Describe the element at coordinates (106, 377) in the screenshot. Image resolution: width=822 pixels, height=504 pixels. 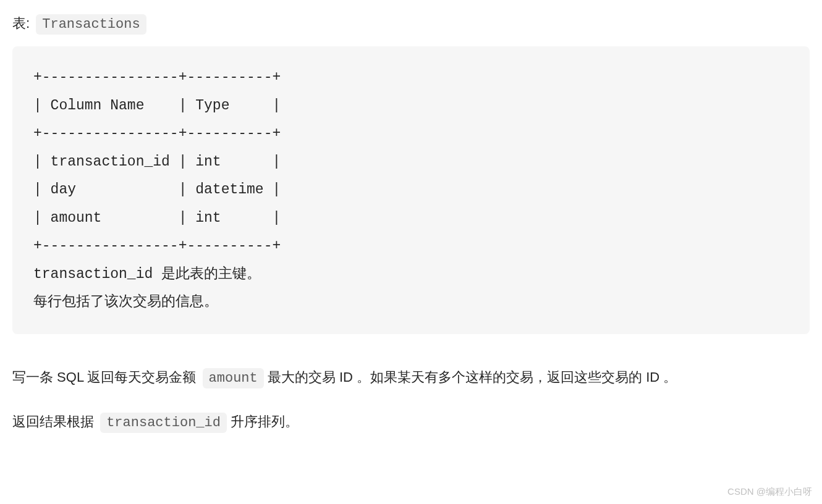
I see `p1-text-before: 写一条 SQL 返回每天交易金额` at that location.